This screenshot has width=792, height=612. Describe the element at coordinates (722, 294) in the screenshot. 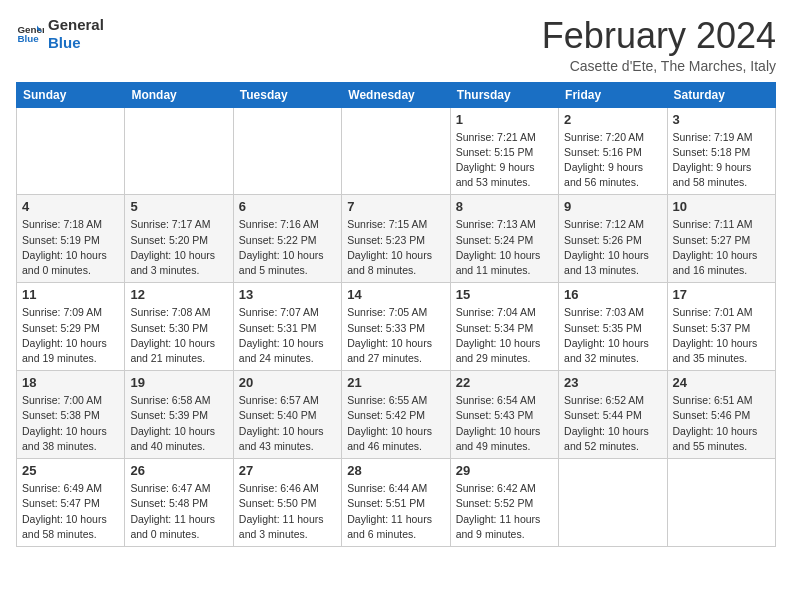

I see `day-number: 17` at that location.